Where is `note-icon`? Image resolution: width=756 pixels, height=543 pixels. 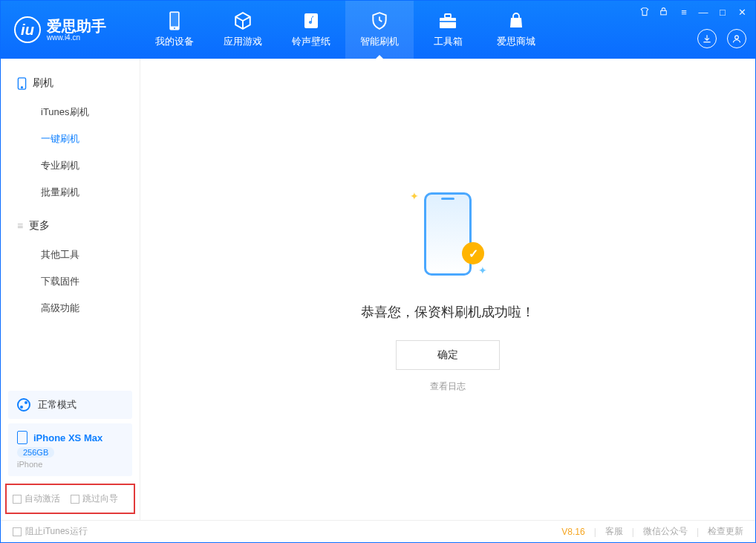
note-icon is located at coordinates (311, 21).